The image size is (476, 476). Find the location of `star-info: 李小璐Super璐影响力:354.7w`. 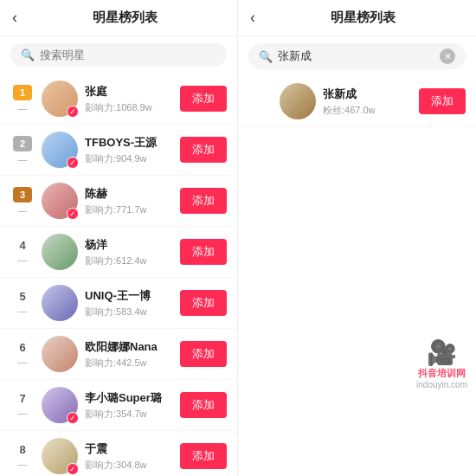

star-info: 李小璐Super璐影响力:354.7w is located at coordinates (129, 405).